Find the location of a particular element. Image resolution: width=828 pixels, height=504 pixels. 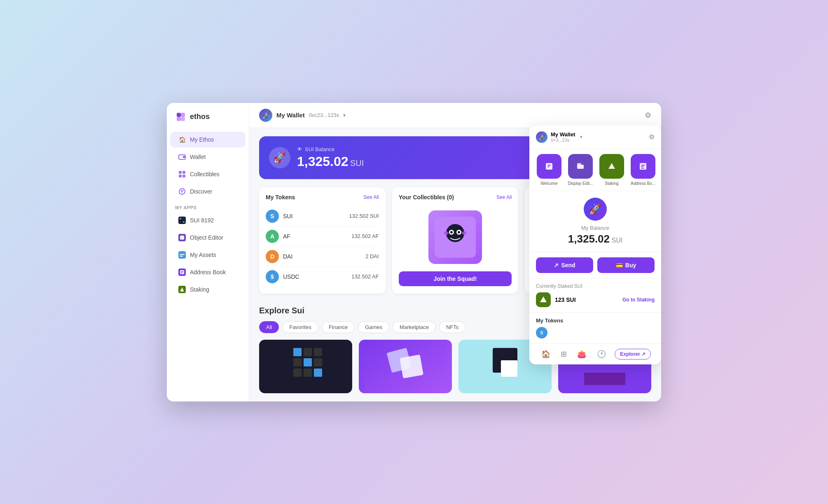

sidebar: ethos 🏠 My Ethos Wallet is located at coordinates (208, 252).